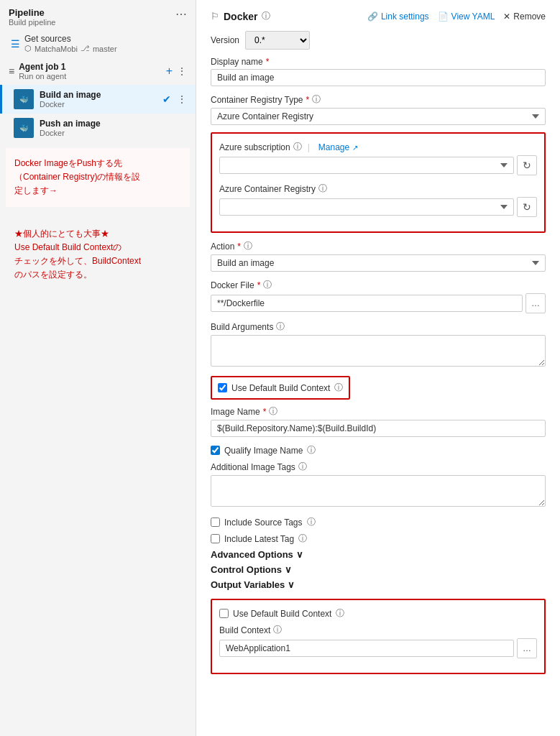 The width and height of the screenshot is (560, 736). What do you see at coordinates (244, 630) in the screenshot?
I see `build-context-label: Build Context` at bounding box center [244, 630].